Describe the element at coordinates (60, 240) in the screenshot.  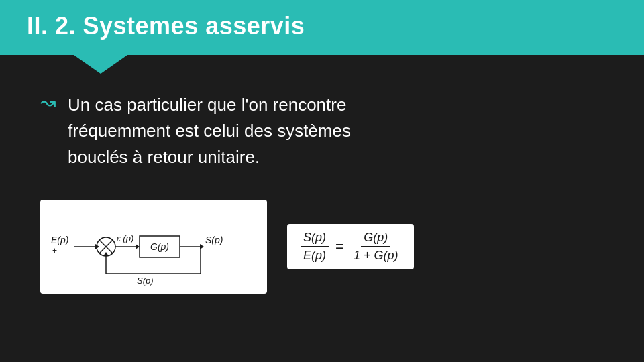
I see `svg-text: E(p)` at that location.